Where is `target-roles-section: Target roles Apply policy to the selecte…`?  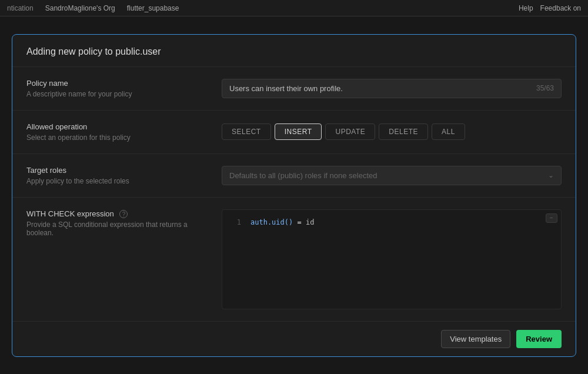
target-roles-section: Target roles Apply policy to the selecte… is located at coordinates (294, 176).